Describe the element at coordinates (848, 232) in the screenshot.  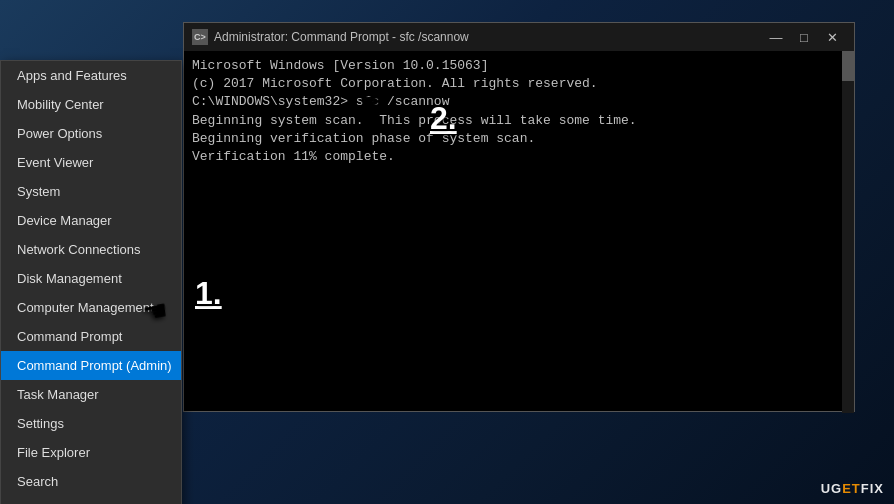
I see `cmd-scrollbar` at that location.